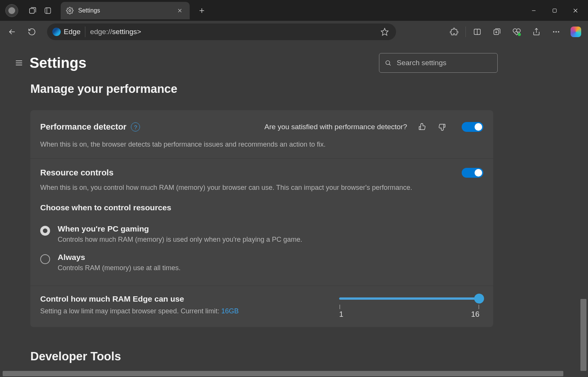 The height and width of the screenshot is (377, 588). I want to click on performance-detector-toggle, so click(473, 127).